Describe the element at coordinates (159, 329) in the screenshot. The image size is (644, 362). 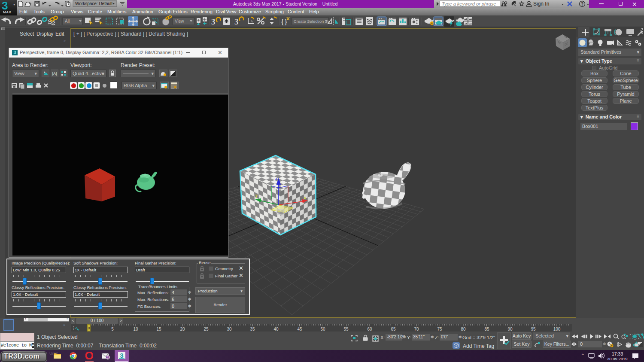
I see `svg-text: 15` at that location.